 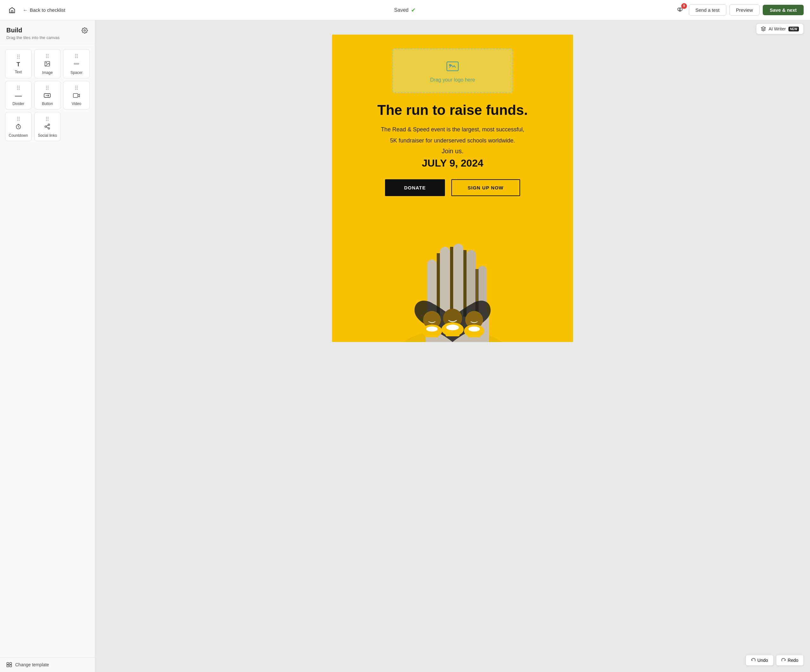 I want to click on back-arrow-icon: ←, so click(x=25, y=10).